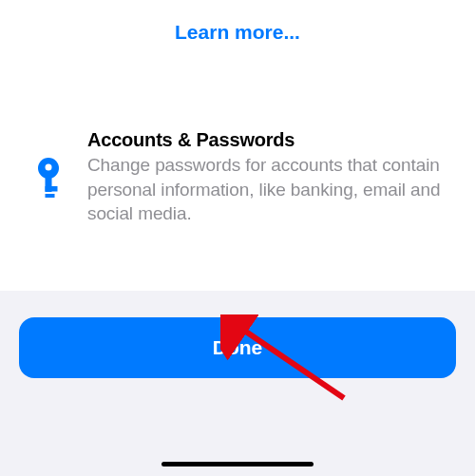 The image size is (475, 476). Describe the element at coordinates (48, 178) in the screenshot. I see `key-icon` at that location.